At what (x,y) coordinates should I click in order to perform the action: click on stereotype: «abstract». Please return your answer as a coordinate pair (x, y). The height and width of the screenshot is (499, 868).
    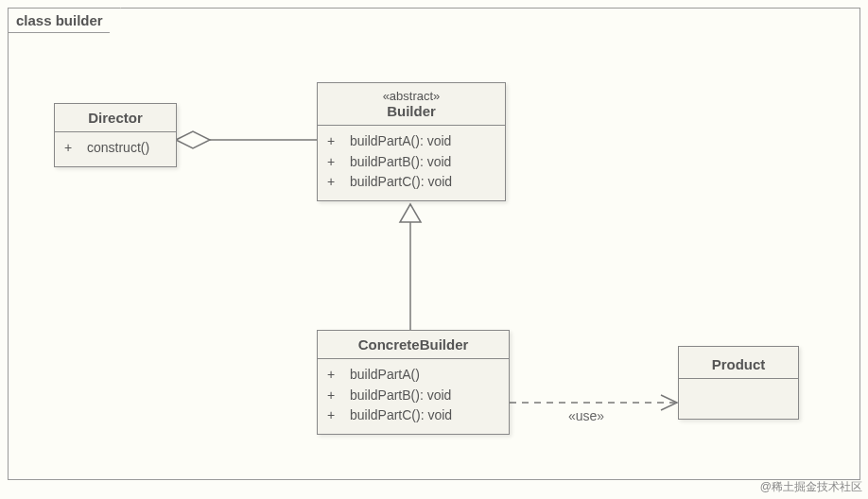
    Looking at the image, I should click on (411, 96).